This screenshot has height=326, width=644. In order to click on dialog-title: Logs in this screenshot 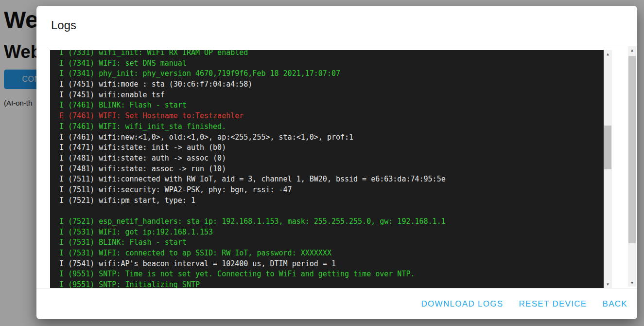, I will do `click(64, 25)`.